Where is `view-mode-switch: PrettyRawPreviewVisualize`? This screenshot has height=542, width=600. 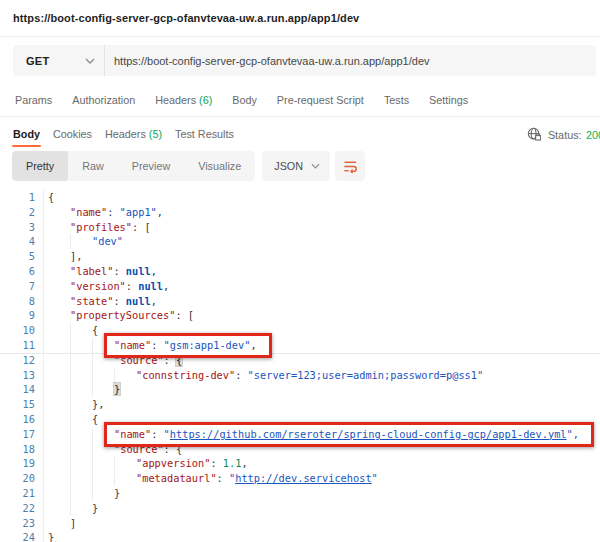
view-mode-switch: PrettyRawPreviewVisualize is located at coordinates (134, 166).